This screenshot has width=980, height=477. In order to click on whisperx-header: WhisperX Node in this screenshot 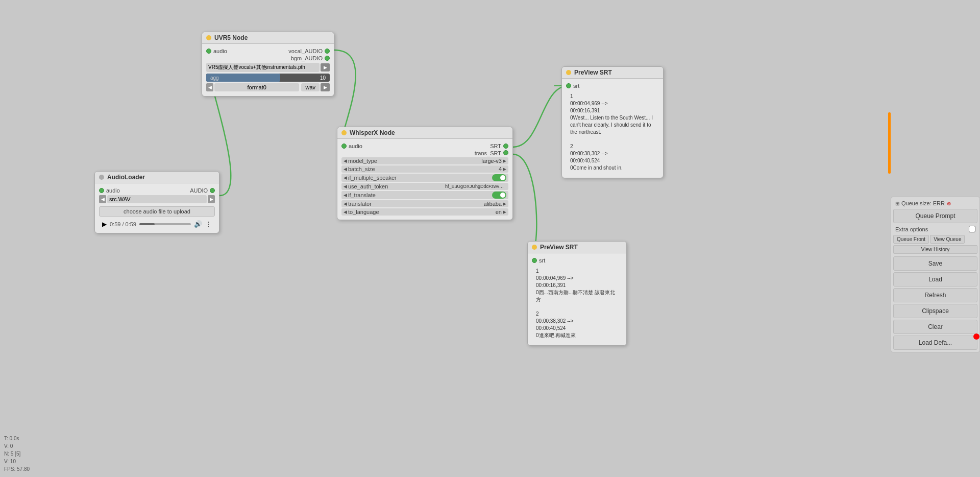, I will do `click(425, 133)`.